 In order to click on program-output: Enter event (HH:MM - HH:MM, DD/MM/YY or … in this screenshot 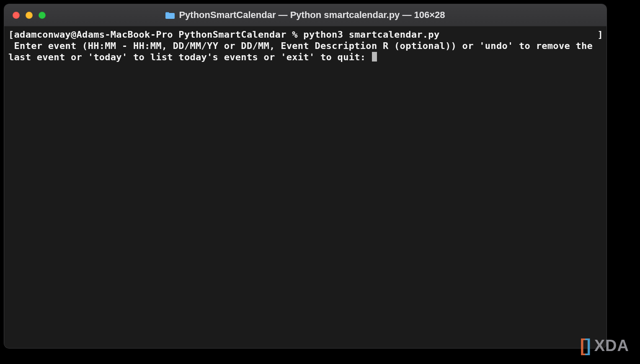, I will do `click(303, 51)`.